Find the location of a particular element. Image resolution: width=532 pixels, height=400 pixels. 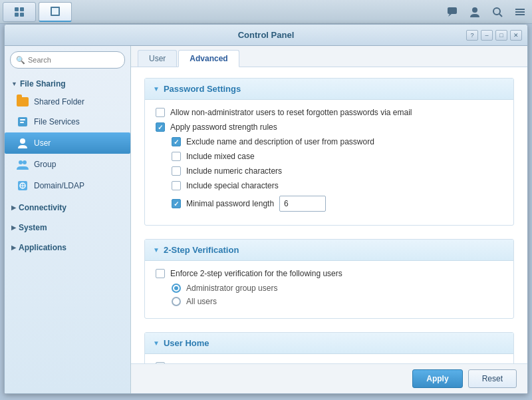

sidebar-item-domain-ldap: Domain/LDAP is located at coordinates (68, 186).